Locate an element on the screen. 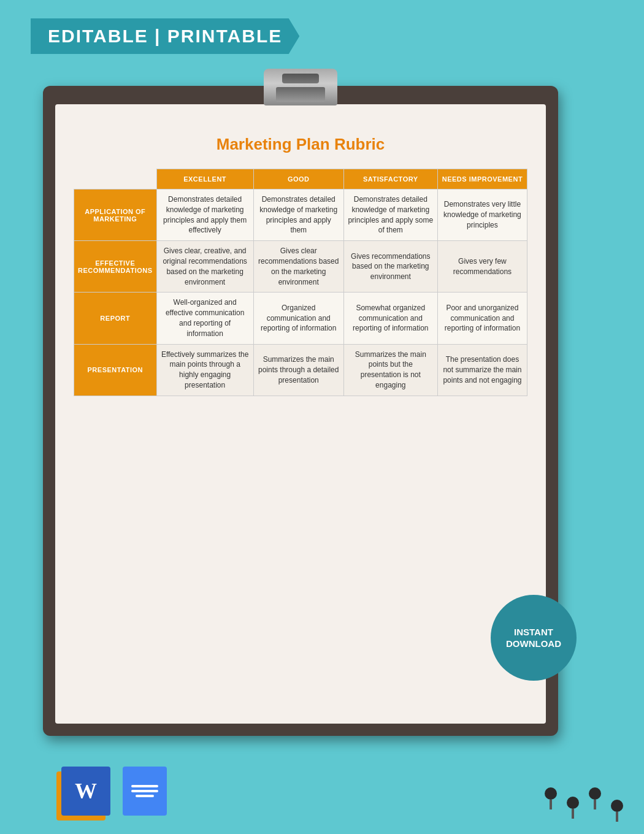  cell-good-2: Organized communication and reporting of… is located at coordinates (298, 318).